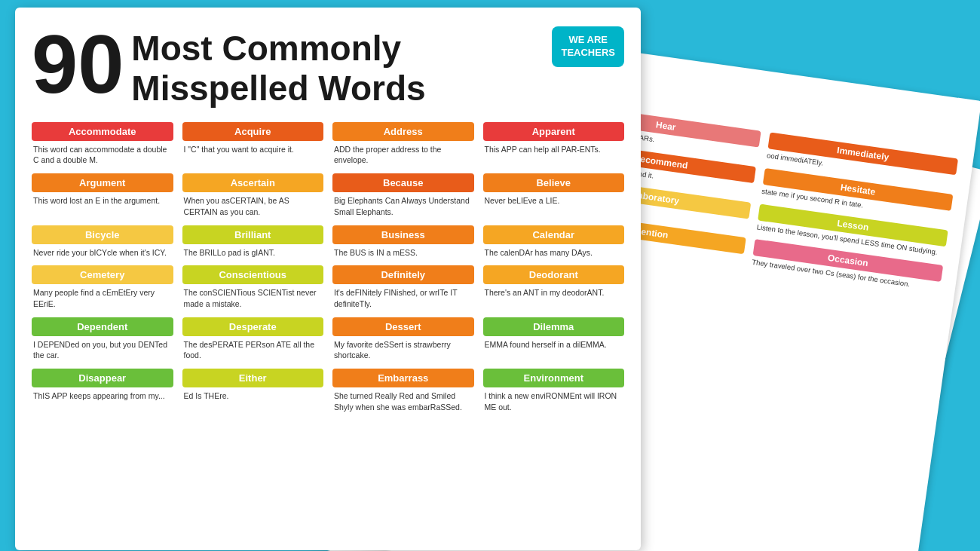  Describe the element at coordinates (103, 378) in the screenshot. I see `word-label: Disappear` at that location.